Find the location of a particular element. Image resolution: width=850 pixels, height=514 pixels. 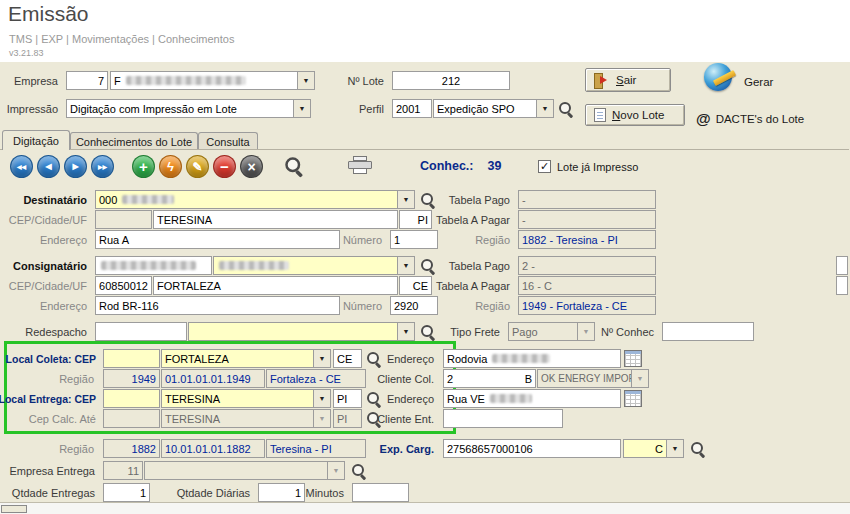

entrega-uf-field: PI is located at coordinates (348, 398).